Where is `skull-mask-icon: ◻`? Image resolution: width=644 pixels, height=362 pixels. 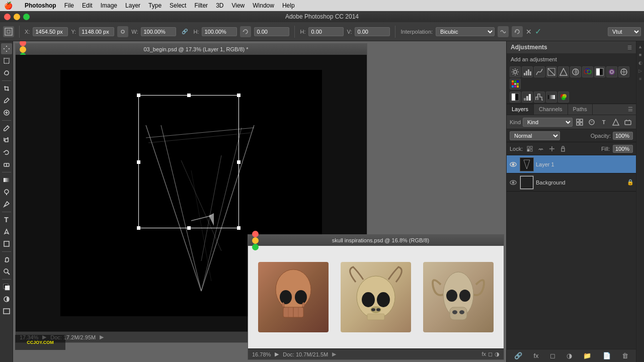
skull-mask-icon: ◻ is located at coordinates (490, 354).